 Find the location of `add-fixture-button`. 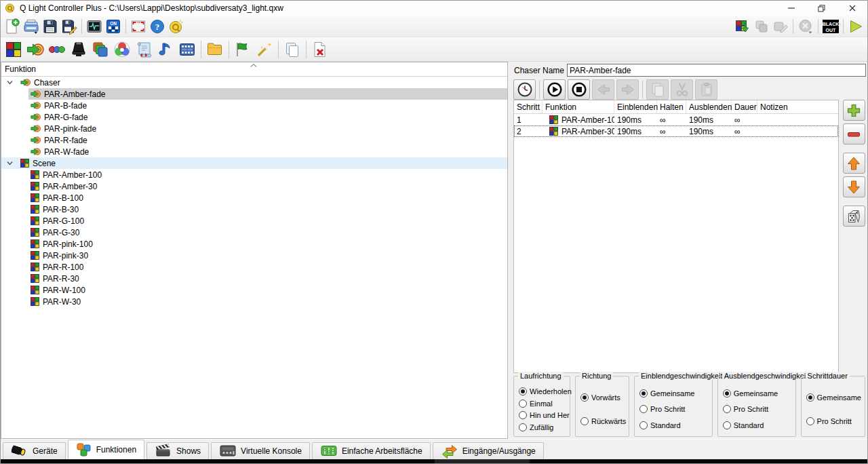

add-fixture-button is located at coordinates (743, 26).